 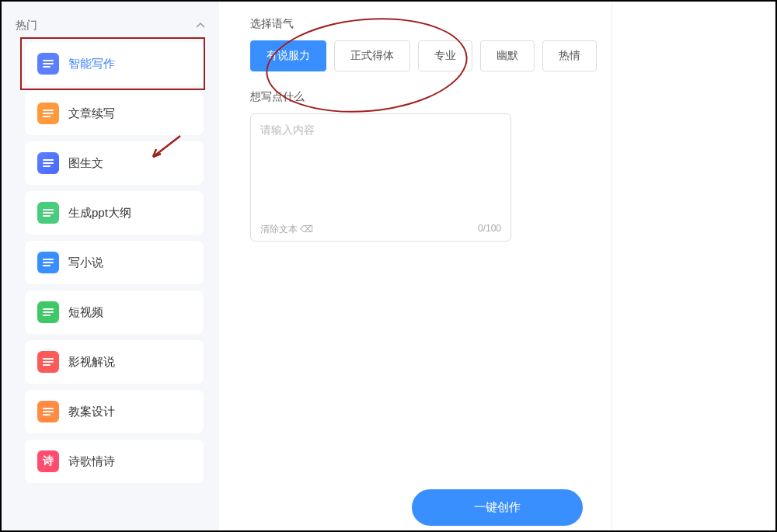 I want to click on sidebar-item-label: 短视频, so click(x=85, y=312).